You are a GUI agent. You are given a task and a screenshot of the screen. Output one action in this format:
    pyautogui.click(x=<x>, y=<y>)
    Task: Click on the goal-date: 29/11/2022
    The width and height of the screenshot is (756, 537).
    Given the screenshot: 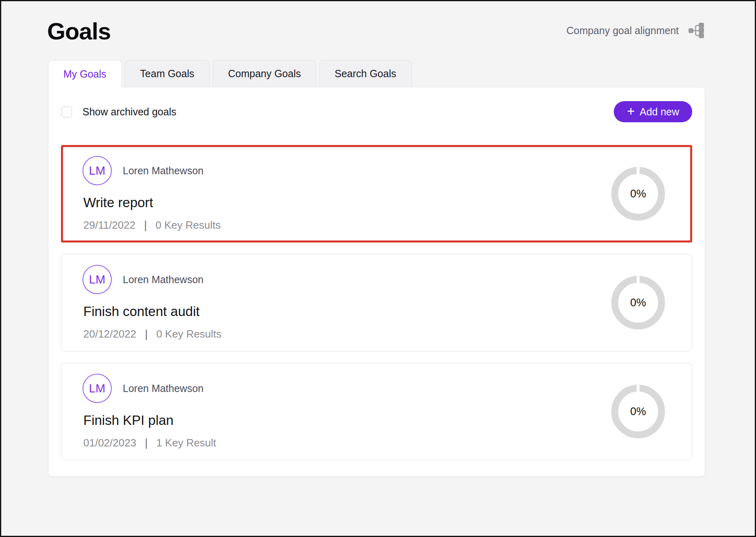 What is the action you would take?
    pyautogui.click(x=109, y=225)
    